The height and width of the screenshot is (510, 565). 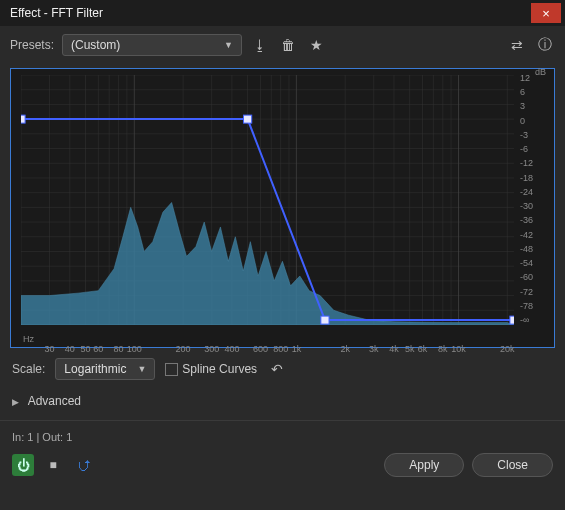 I want to click on preset-toolbar: Presets: (Custom) ▼ ⭳ 🗑 ★ ⇄ ⓘ, so click(x=282, y=45).